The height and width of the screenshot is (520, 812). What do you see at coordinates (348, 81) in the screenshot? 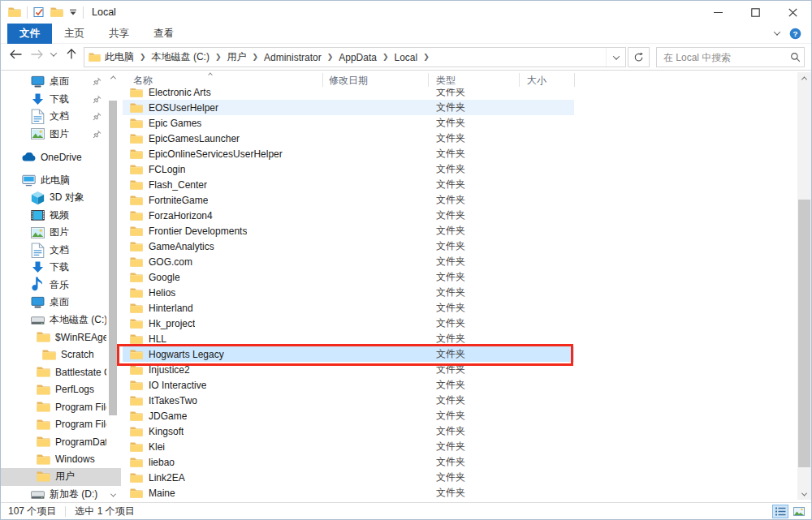
I see `column-header-date: 修改日期` at bounding box center [348, 81].